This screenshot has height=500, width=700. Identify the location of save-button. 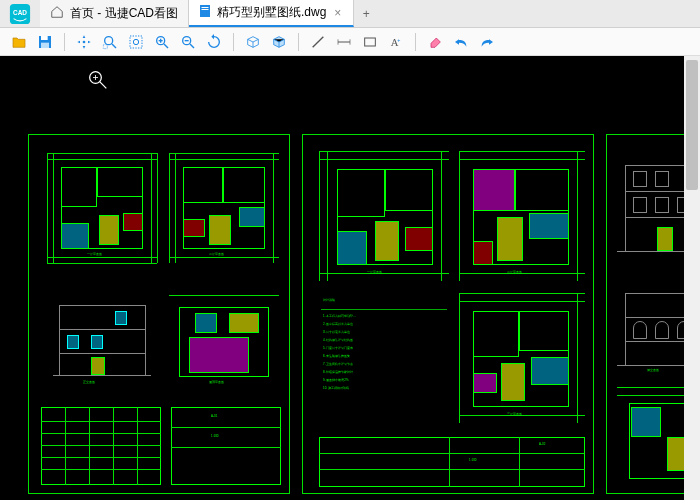
(45, 42).